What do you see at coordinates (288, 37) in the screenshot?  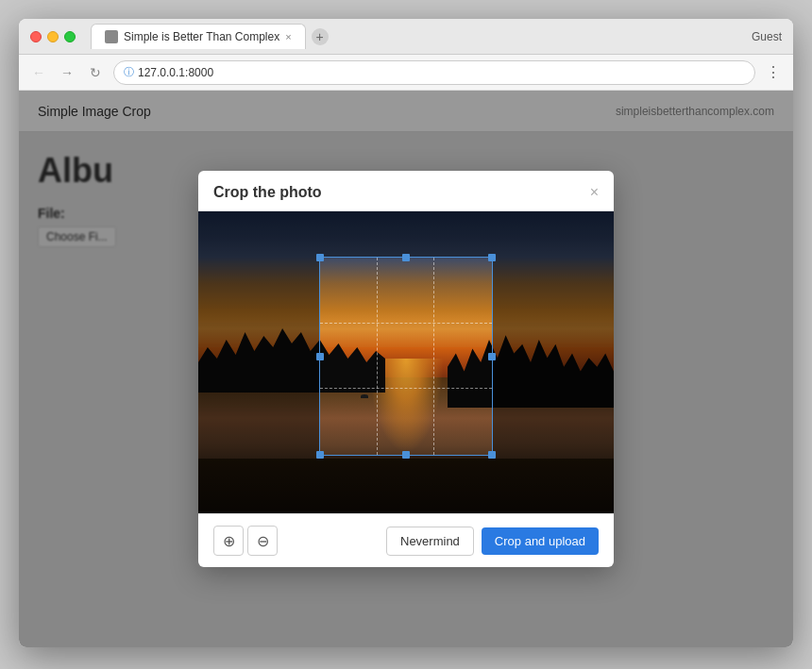 I see `tab-close-button: ×` at bounding box center [288, 37].